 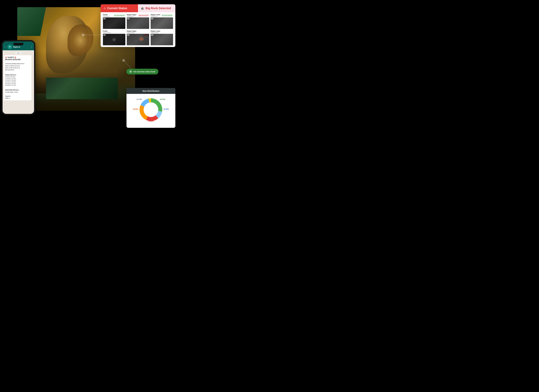 I want to click on play-button-icon: ▶, so click(x=114, y=39).